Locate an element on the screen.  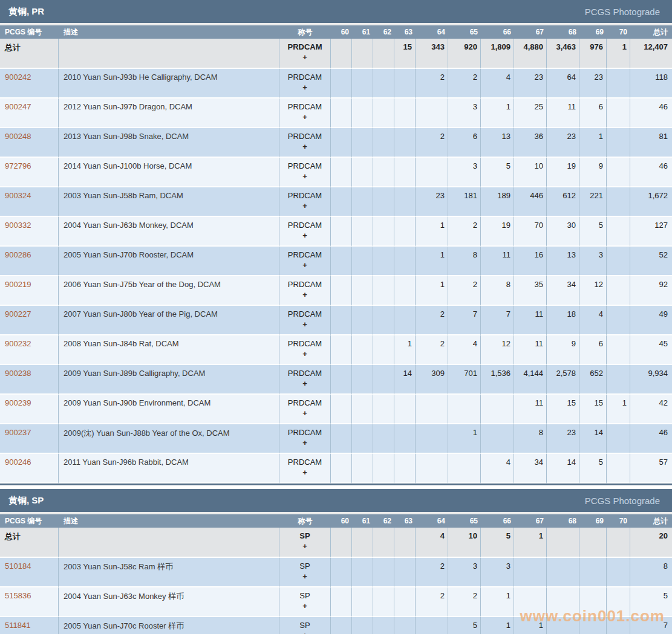
coin-description: 2009 Yuan Sun-J90b Environment, DCAM is located at coordinates (169, 410).